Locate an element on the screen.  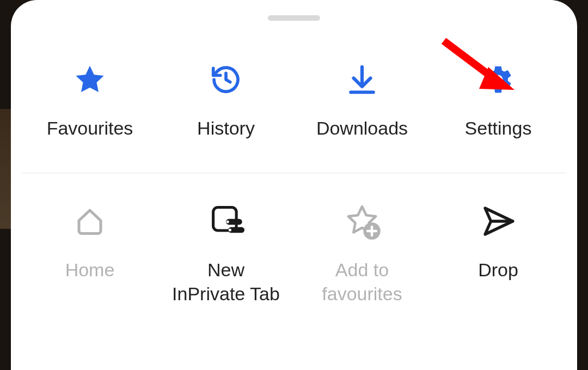
background-photo-edge is located at coordinates (5, 169).